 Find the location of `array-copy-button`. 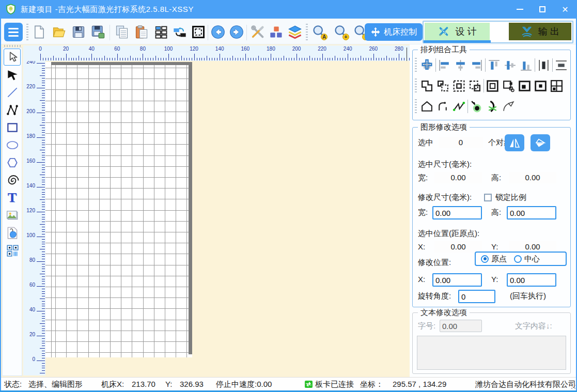

array-copy-button is located at coordinates (161, 32).